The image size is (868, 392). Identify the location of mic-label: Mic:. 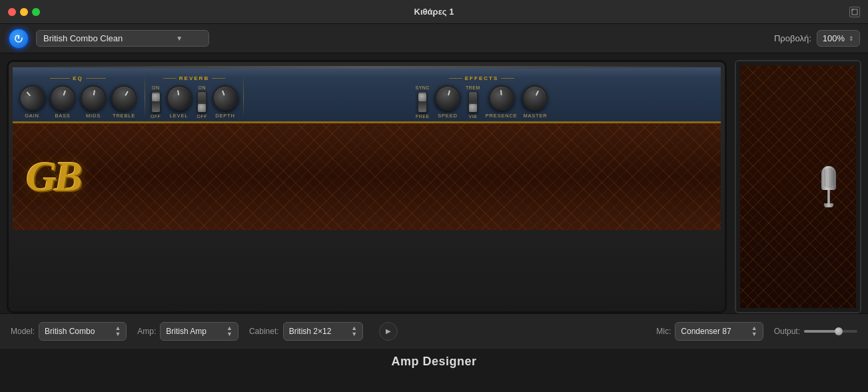
(663, 331).